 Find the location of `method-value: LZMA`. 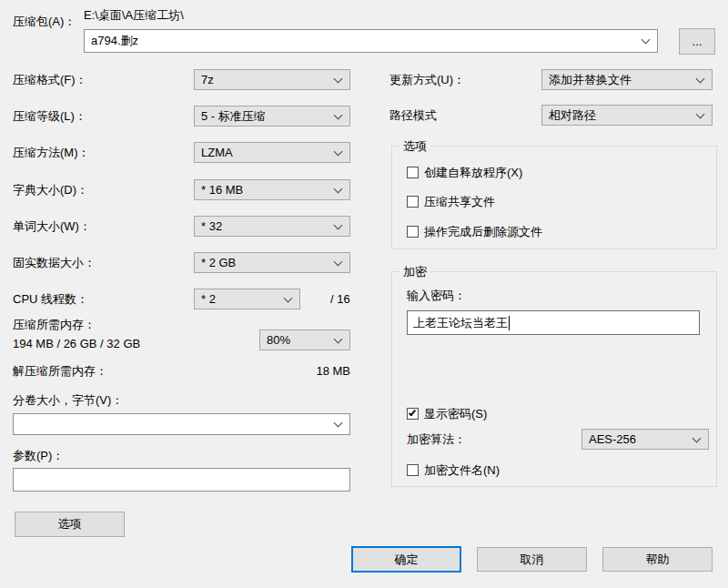

method-value: LZMA is located at coordinates (217, 153).